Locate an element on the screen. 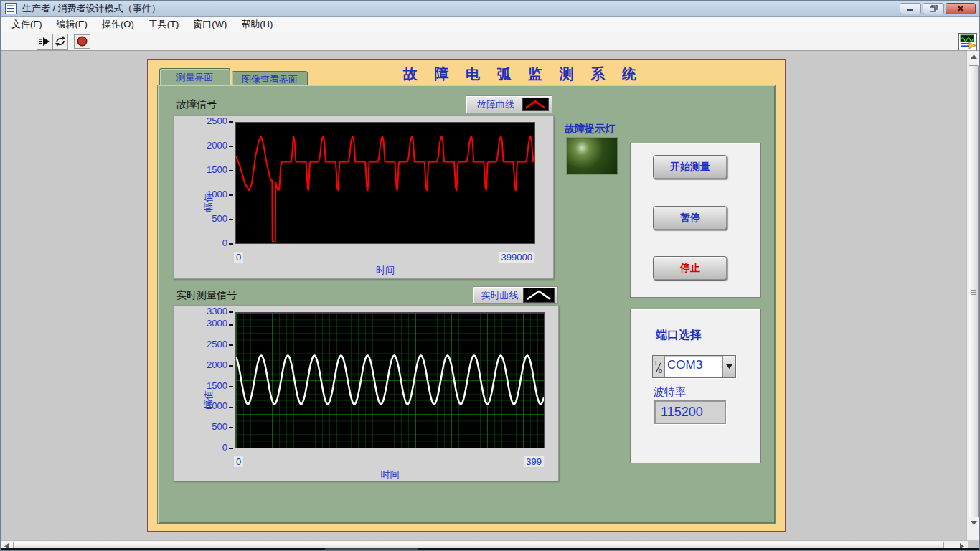 This screenshot has height=551, width=980. fault-x-max: 399000 is located at coordinates (517, 257).